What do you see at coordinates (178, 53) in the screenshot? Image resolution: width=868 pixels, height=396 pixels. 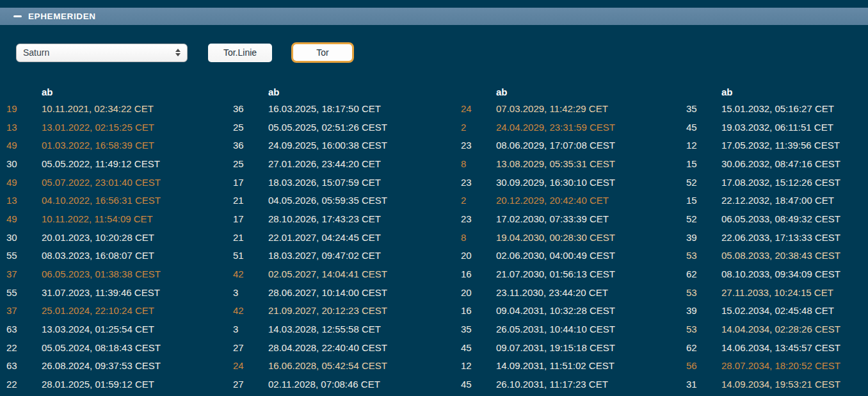 I see `select-spinner-icon` at bounding box center [178, 53].